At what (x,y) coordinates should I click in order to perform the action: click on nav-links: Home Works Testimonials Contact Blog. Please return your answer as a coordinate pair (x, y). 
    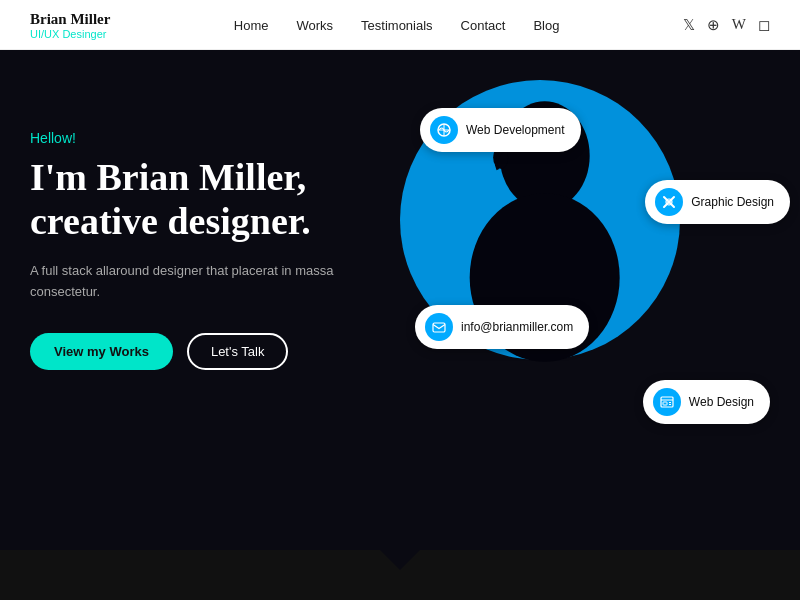
    Looking at the image, I should click on (397, 25).